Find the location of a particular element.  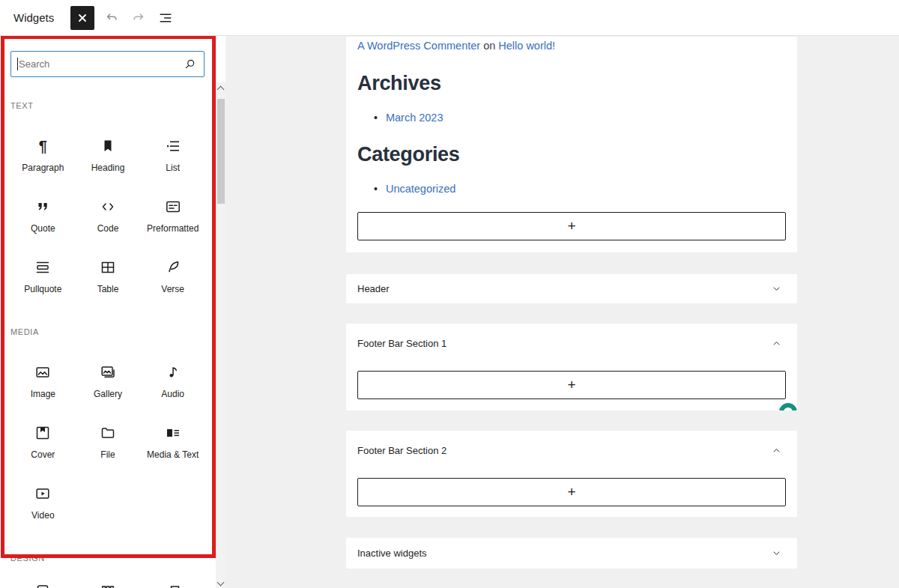

floating-badge is located at coordinates (788, 407).